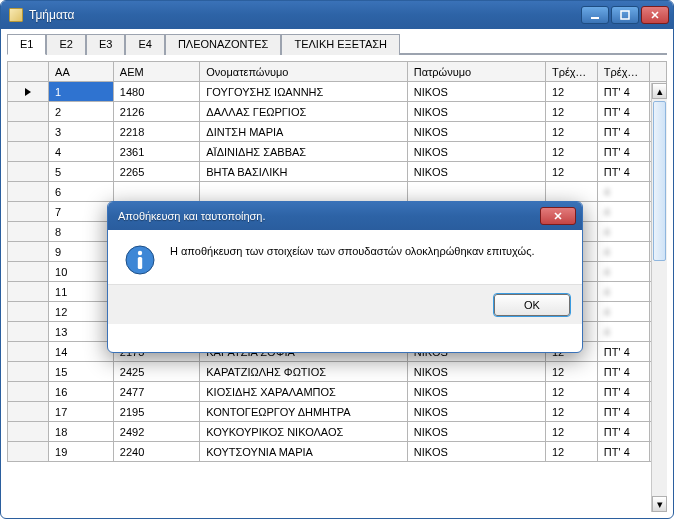  I want to click on cell-aem: 2195, so click(156, 412).